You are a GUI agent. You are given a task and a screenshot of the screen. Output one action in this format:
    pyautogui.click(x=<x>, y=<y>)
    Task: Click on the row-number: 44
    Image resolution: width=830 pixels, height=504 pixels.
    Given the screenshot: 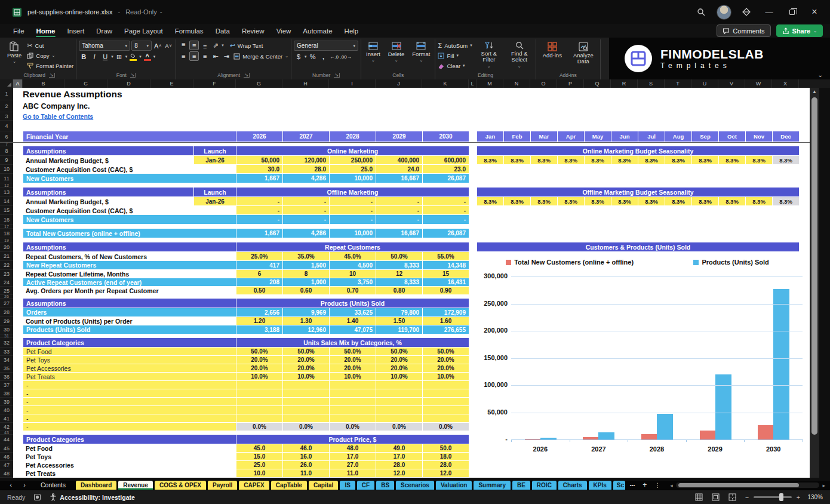 What is the action you would take?
    pyautogui.click(x=7, y=440)
    